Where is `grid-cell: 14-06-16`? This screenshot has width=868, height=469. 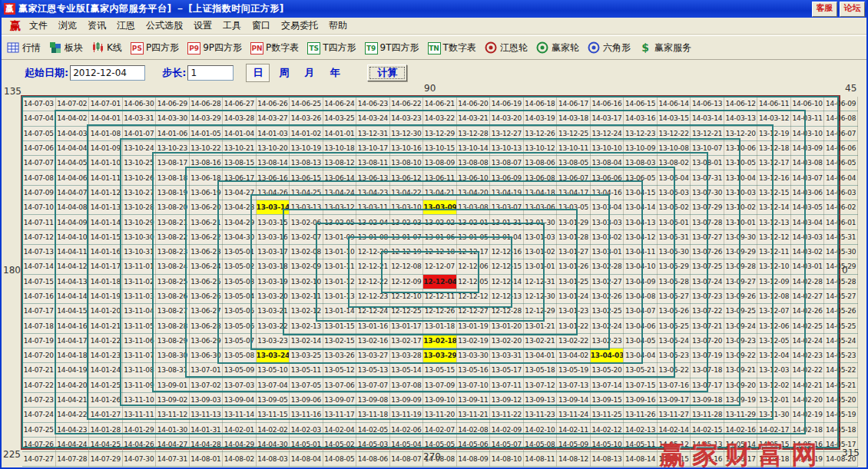 grid-cell: 14-06-16 is located at coordinates (607, 104).